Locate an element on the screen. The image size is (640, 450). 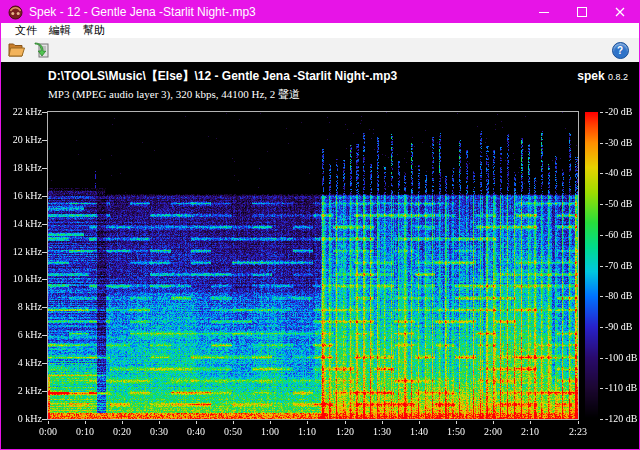
menu-bar: 文件 編輯 幫助 is located at coordinates (320, 30).